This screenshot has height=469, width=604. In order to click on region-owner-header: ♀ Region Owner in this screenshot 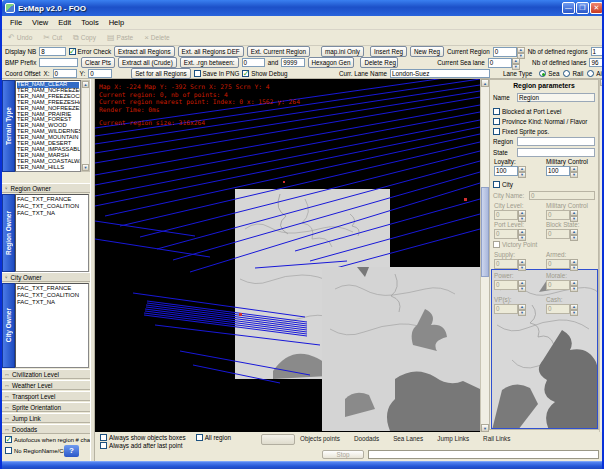, I will do `click(46, 188)`.